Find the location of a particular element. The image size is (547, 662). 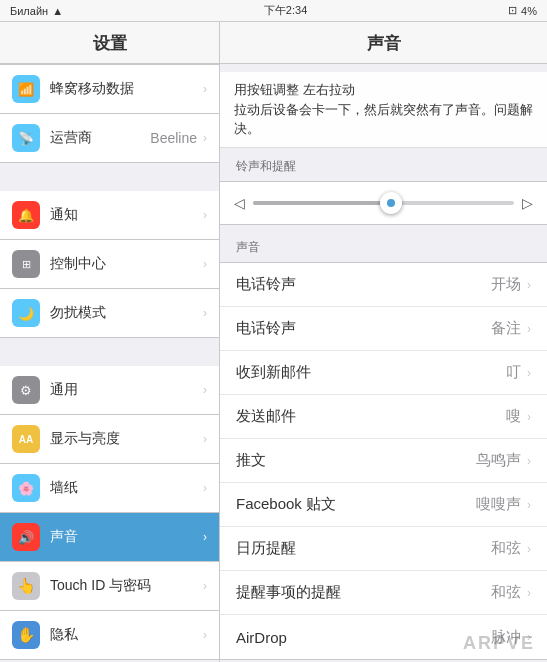

notifications-icon: 🔔 is located at coordinates (26, 215).